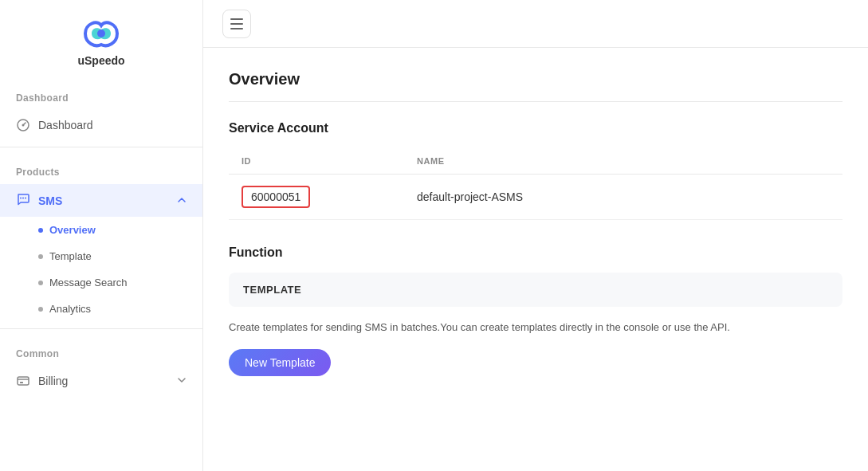  I want to click on gauge-icon, so click(23, 125).